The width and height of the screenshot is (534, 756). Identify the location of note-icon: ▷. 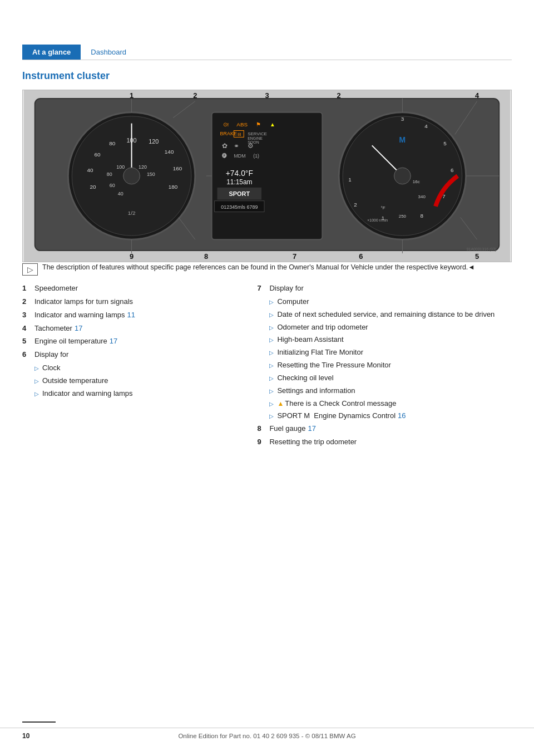
(30, 269).